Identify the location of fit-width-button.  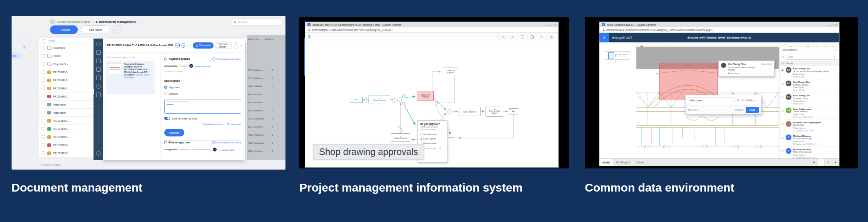
(532, 37).